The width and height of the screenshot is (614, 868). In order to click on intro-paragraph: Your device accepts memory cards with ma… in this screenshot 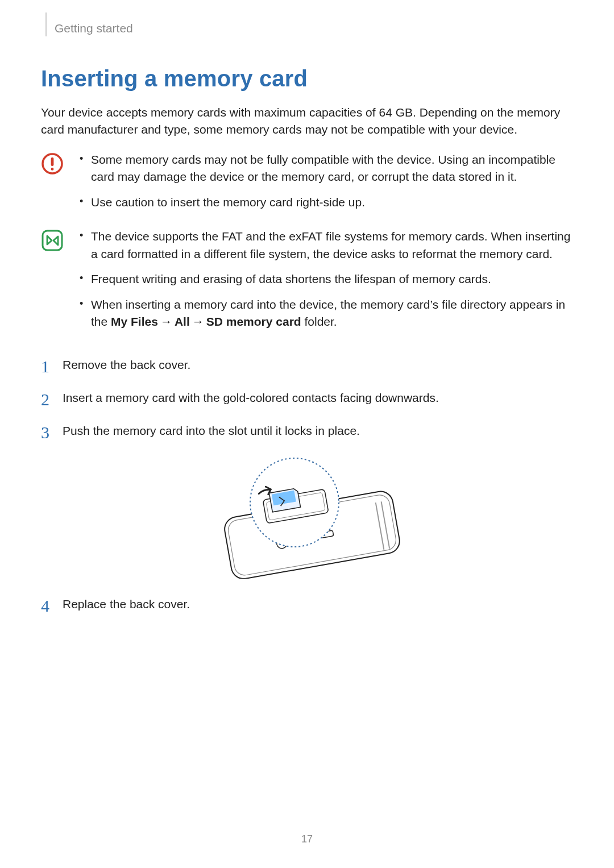, I will do `click(307, 122)`.